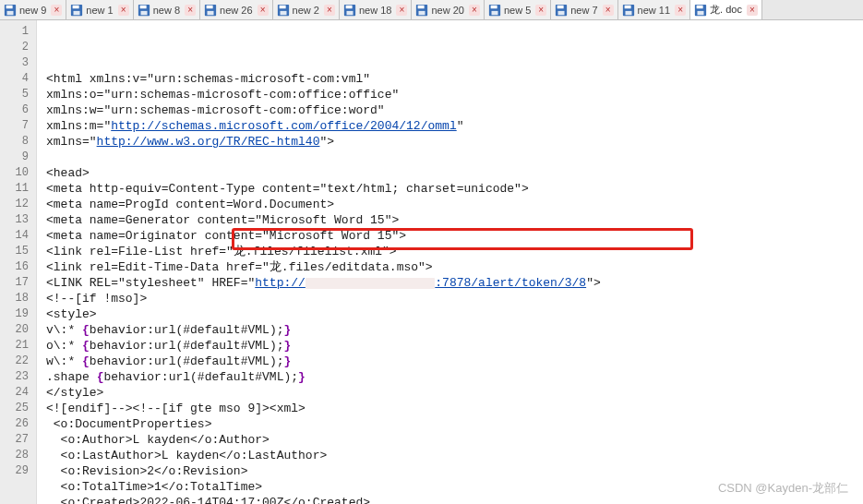 The height and width of the screenshot is (504, 863). I want to click on line-number: 20, so click(18, 330).